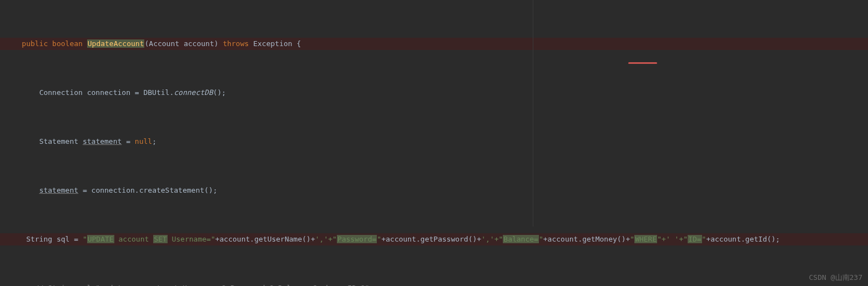  Describe the element at coordinates (695, 239) in the screenshot. I see `sql-id: ID=` at that location.